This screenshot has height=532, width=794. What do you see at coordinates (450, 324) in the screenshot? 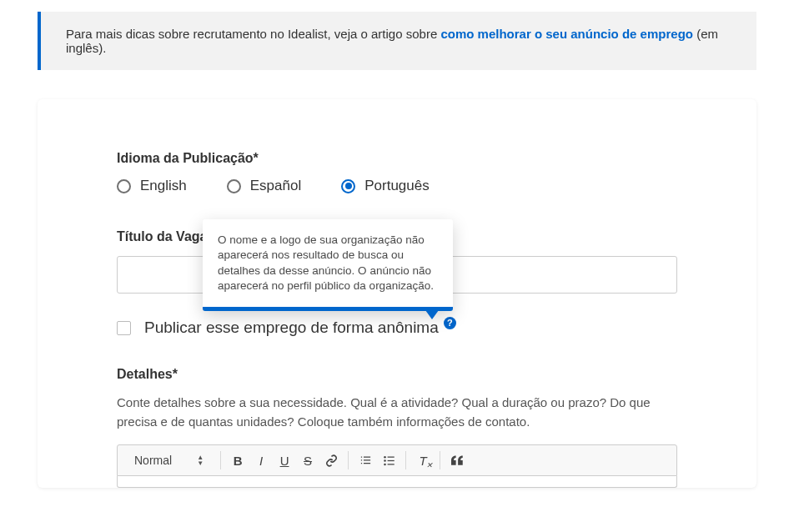
I see `help-icon: ?` at bounding box center [450, 324].